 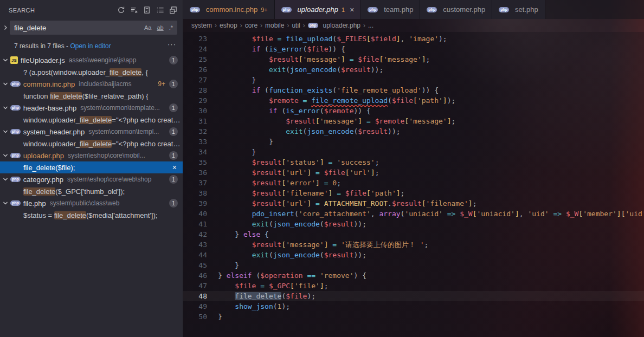 What do you see at coordinates (121, 10) in the screenshot?
I see `refresh-icon` at bounding box center [121, 10].